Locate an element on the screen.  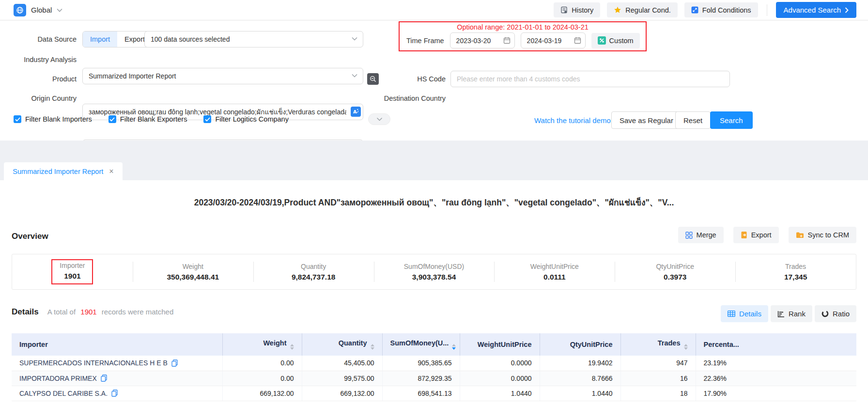
stat-value: 9,824,737.18 is located at coordinates (314, 277).